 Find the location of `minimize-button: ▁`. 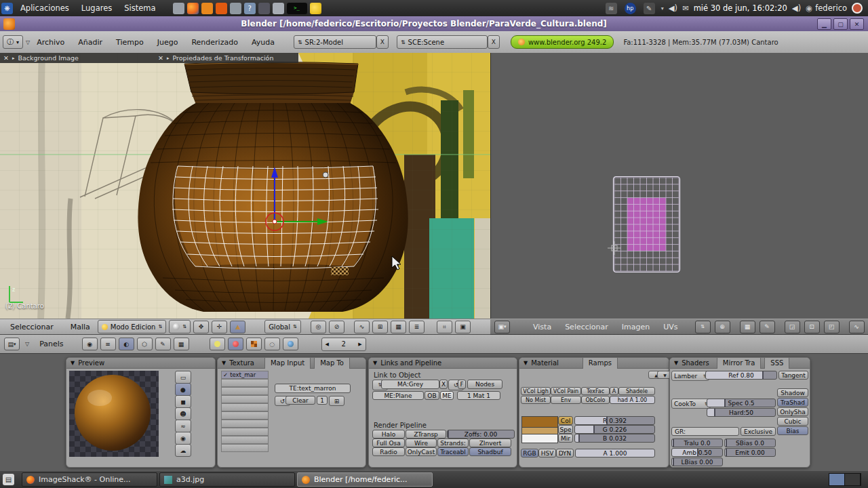

minimize-button: ▁ is located at coordinates (825, 24).